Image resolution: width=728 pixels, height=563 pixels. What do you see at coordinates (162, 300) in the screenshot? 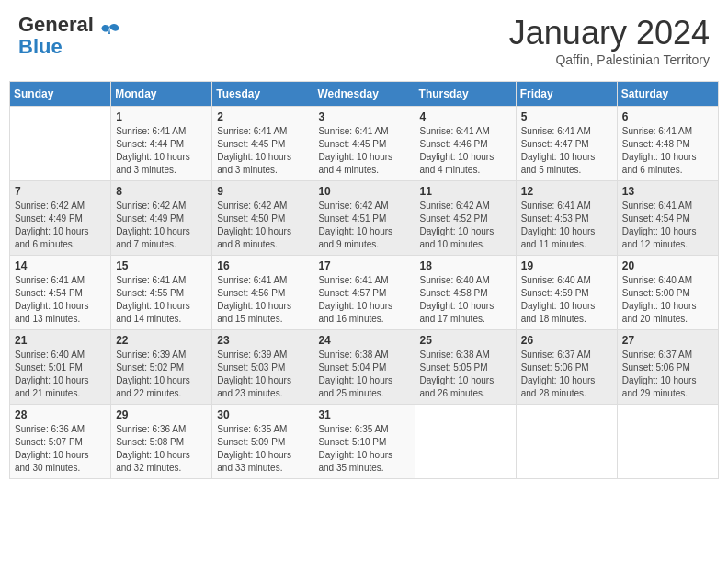
I see `day-info: Sunrise: 6:41 AMSunset: 4:55 PMDaylight:…` at bounding box center [162, 300].